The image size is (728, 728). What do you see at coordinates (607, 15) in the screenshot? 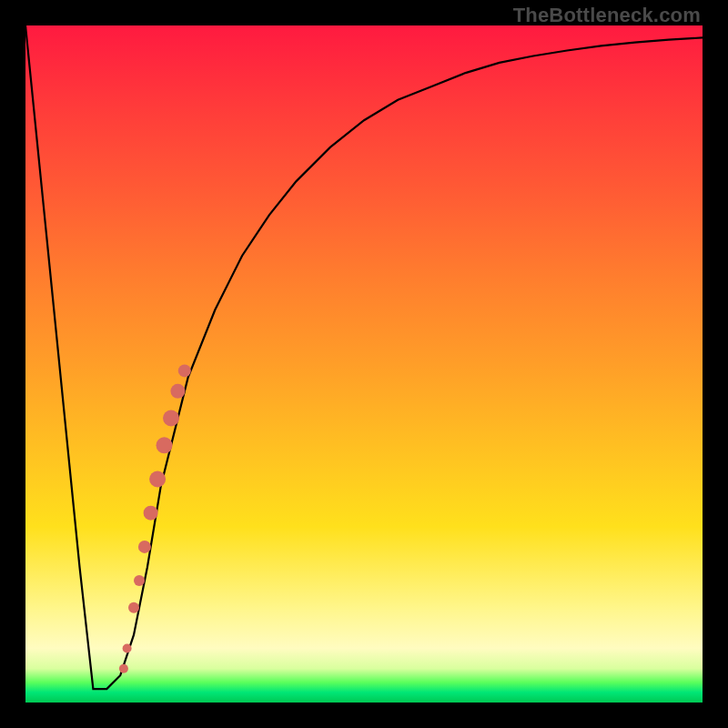
I see `watermark-text: TheBottleneck.com` at bounding box center [607, 15].